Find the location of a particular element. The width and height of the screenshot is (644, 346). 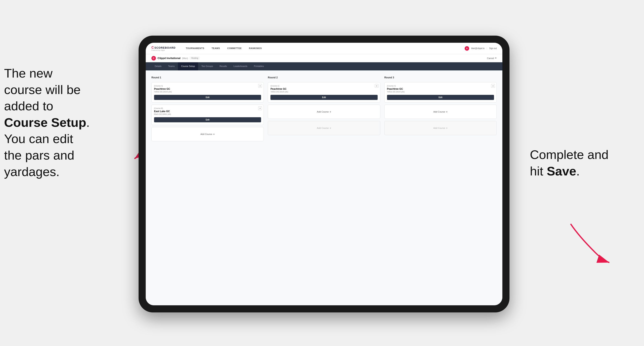

tournament-bar: C Clippd Invitational (Men) Hosting Canc… is located at coordinates (324, 58).